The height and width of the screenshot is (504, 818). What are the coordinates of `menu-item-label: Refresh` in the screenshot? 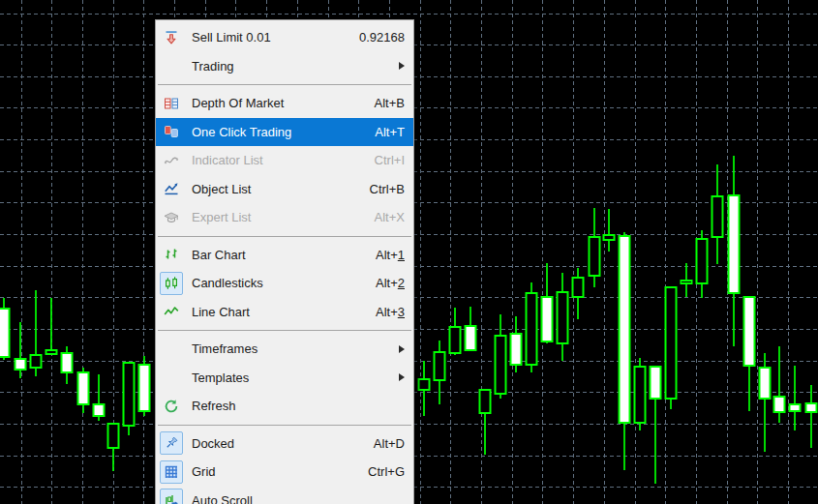 It's located at (298, 406).